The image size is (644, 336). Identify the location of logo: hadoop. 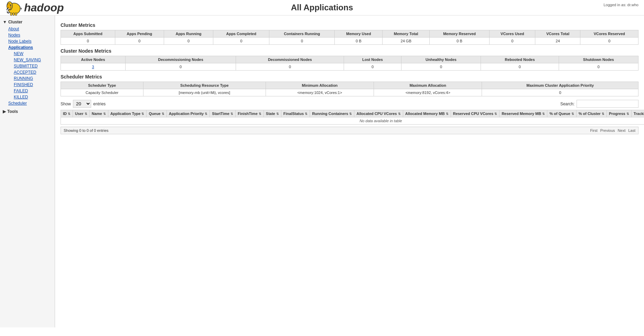
(35, 8).